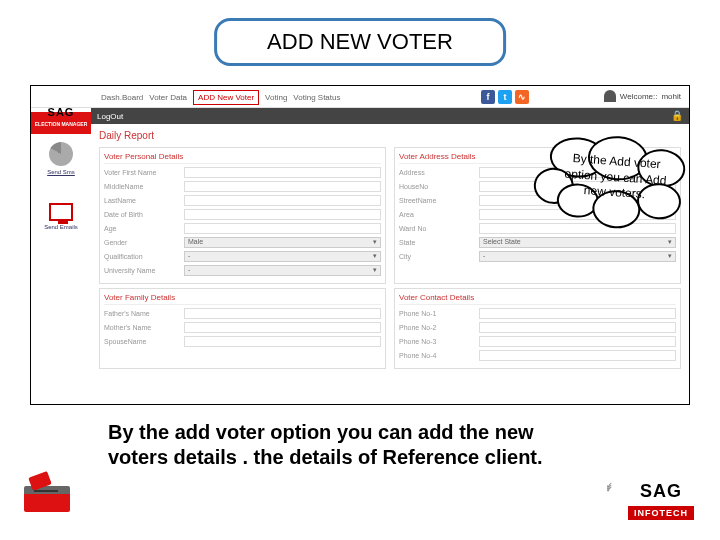 This screenshot has width=720, height=540. Describe the element at coordinates (144, 256) in the screenshot. I see `lbl-qual: Qualification` at that location.